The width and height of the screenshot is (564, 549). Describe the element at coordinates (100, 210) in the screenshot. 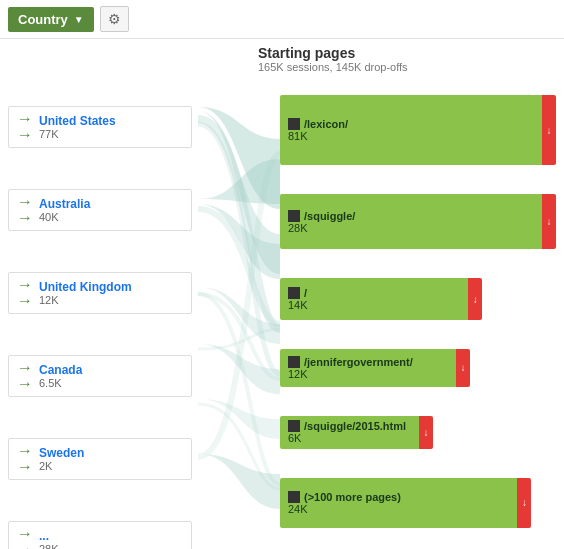

I see `country-item-au: →→ Australia 40K` at that location.